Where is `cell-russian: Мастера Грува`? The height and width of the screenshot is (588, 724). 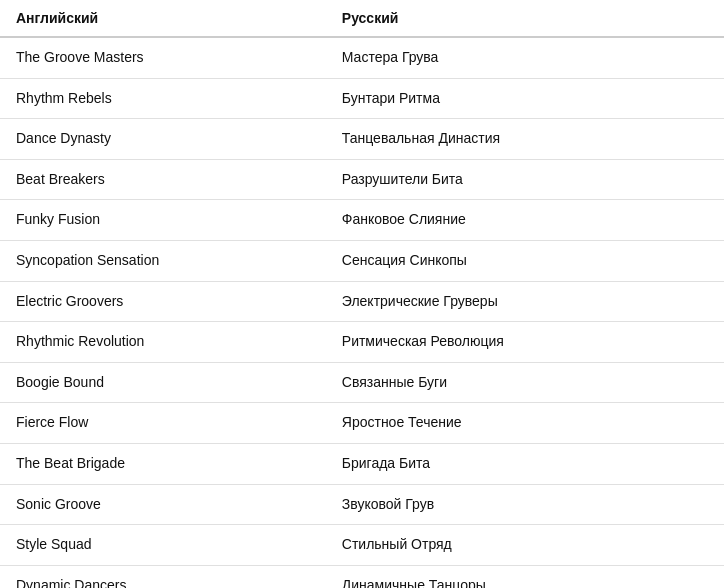
cell-russian: Мастера Грува is located at coordinates (525, 58).